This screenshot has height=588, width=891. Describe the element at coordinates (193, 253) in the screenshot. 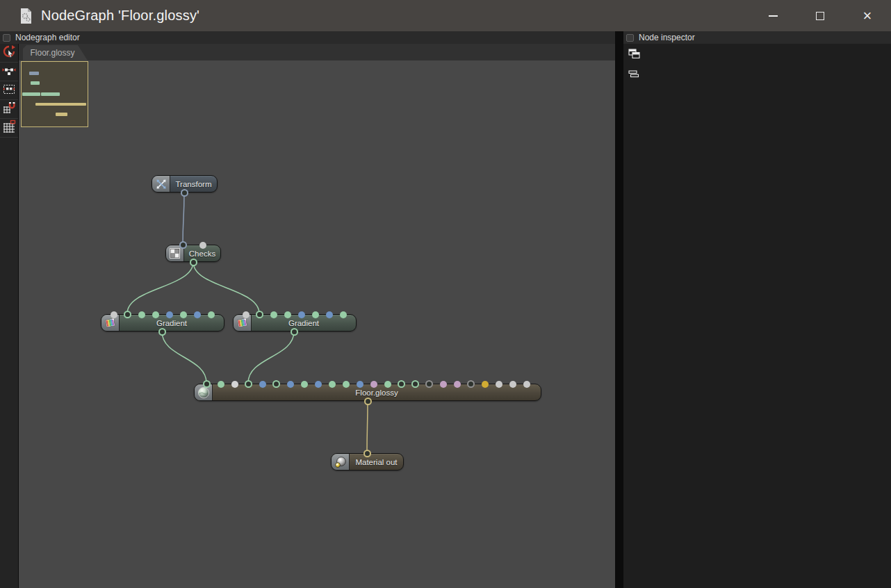

I see `node-checks: Checks` at that location.